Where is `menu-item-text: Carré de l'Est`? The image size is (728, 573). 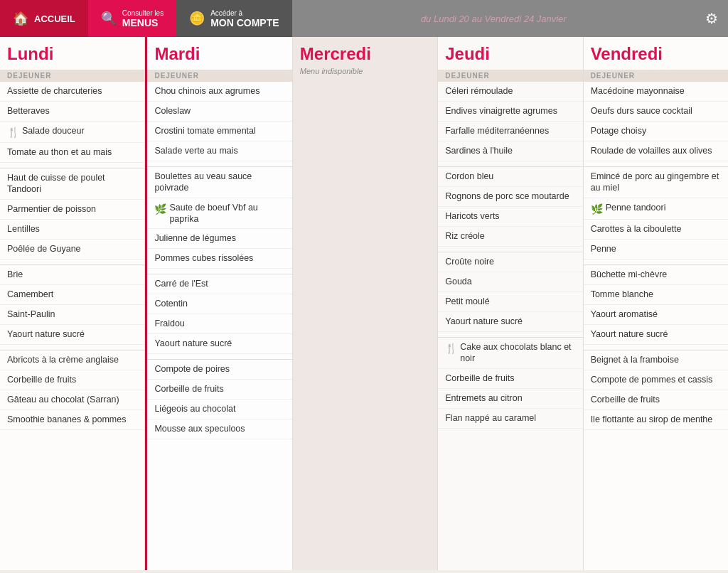
menu-item-text: Carré de l'Est is located at coordinates (181, 284).